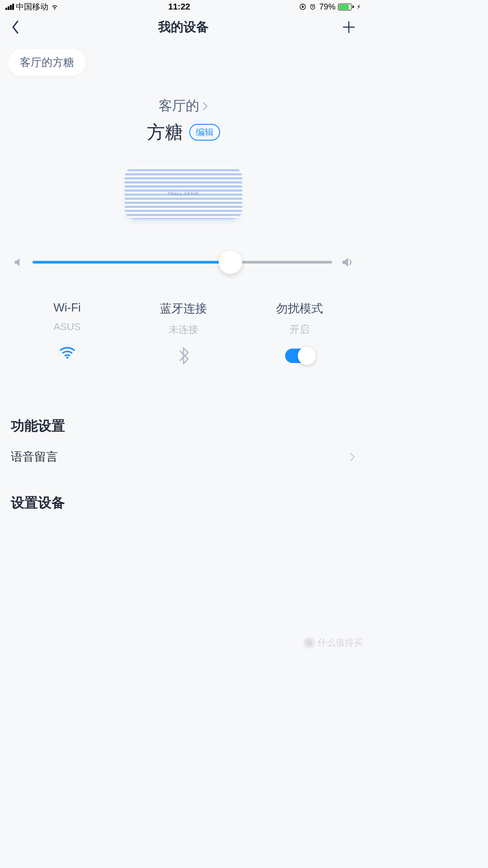 Image resolution: width=488 pixels, height=868 pixels. I want to click on status-right: 79% ⚡︎, so click(330, 7).